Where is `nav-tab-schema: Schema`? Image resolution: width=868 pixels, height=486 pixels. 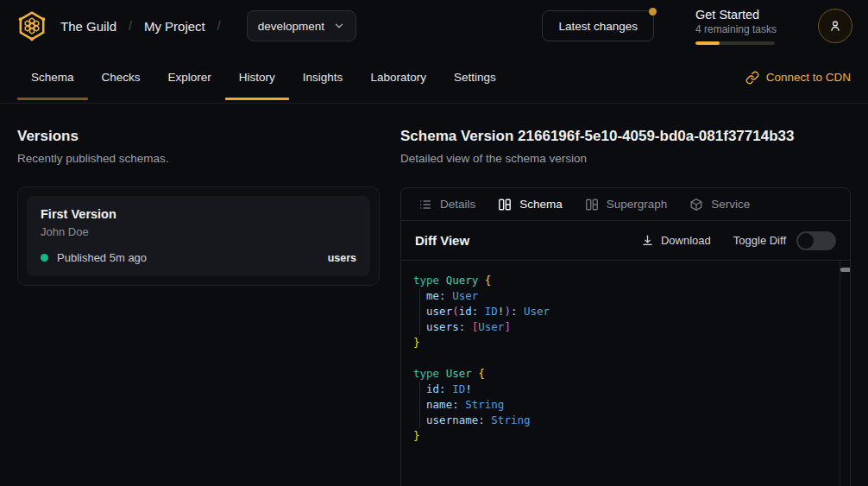 nav-tab-schema: Schema is located at coordinates (53, 78).